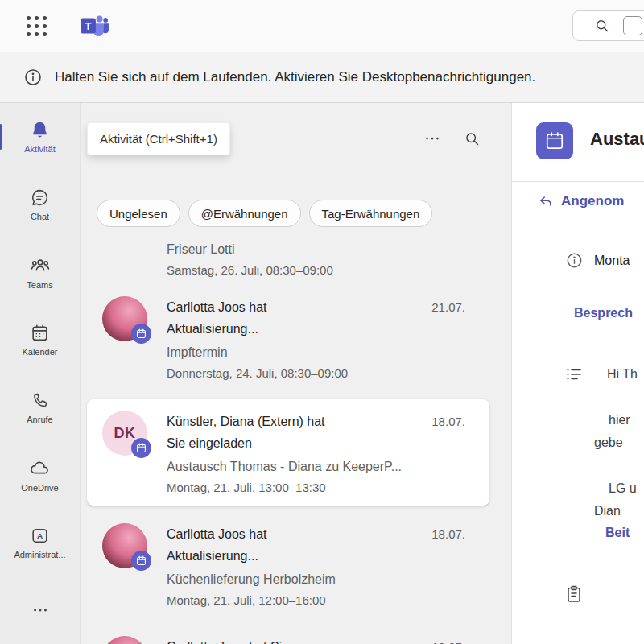  I want to click on message-body-line: hier, so click(620, 420).